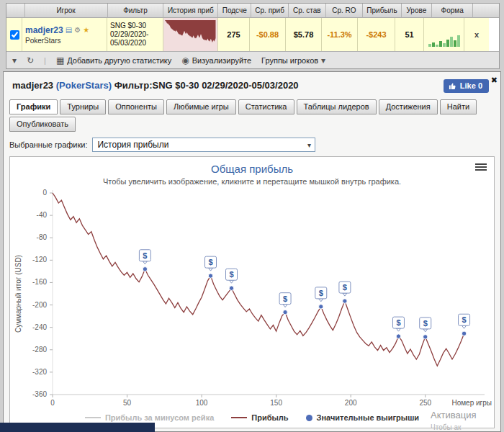 This screenshot has width=504, height=432. I want to click on player-site: PokerStars, so click(43, 40).